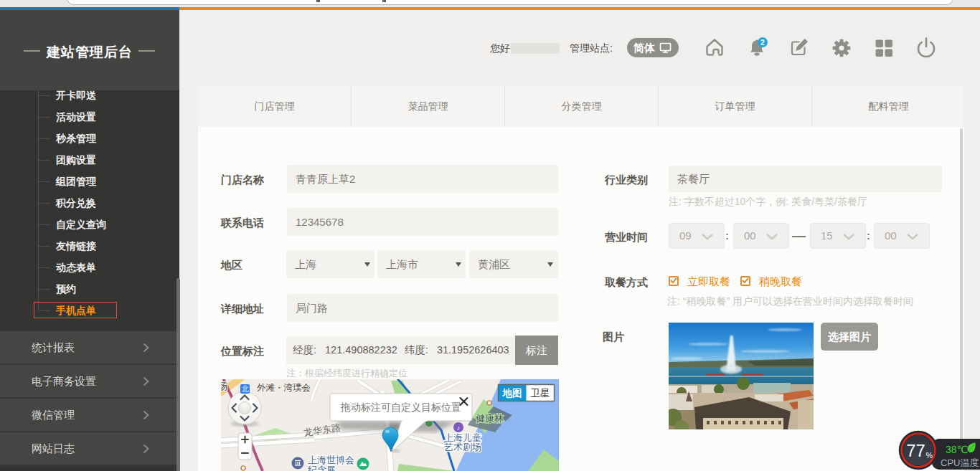  Describe the element at coordinates (245, 389) in the screenshot. I see `svg-text: 北` at that location.